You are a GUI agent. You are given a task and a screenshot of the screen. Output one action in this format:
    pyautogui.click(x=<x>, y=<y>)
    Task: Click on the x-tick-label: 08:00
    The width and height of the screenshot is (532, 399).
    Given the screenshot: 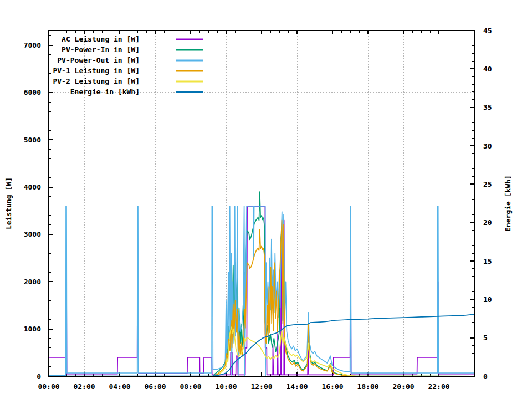 What is the action you would take?
    pyautogui.click(x=191, y=387)
    